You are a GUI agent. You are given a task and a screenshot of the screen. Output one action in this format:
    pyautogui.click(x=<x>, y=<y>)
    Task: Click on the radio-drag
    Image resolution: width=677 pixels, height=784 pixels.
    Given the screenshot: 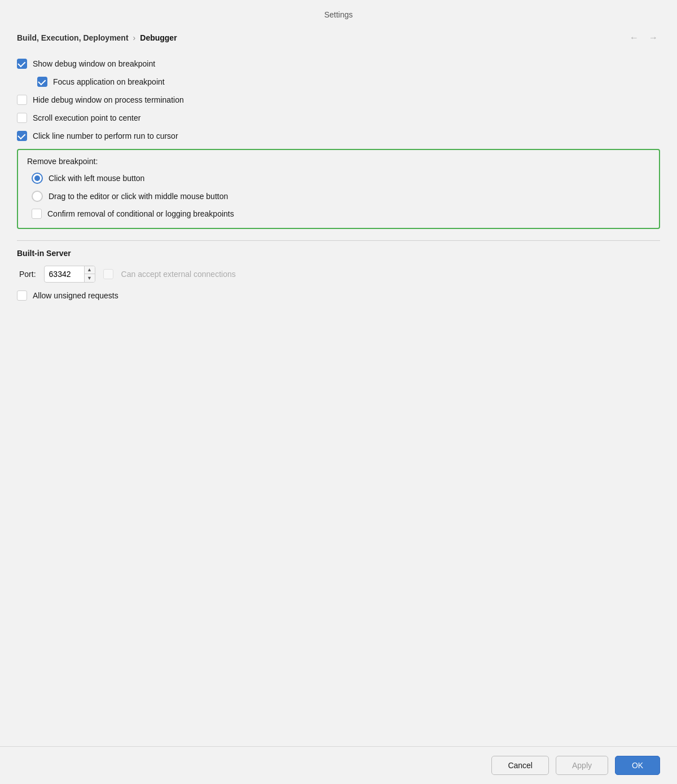 What is the action you would take?
    pyautogui.click(x=37, y=196)
    